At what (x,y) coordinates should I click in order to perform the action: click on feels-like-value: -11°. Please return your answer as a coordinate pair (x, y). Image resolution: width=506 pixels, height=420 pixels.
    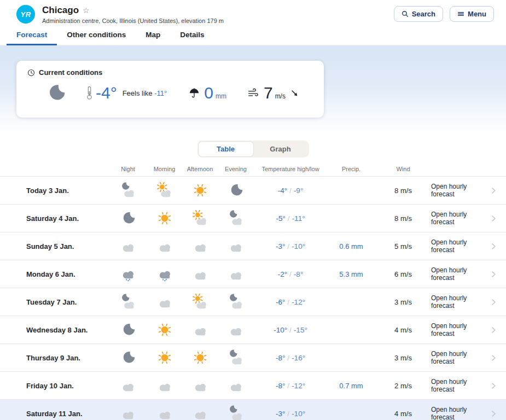
    Looking at the image, I should click on (161, 93).